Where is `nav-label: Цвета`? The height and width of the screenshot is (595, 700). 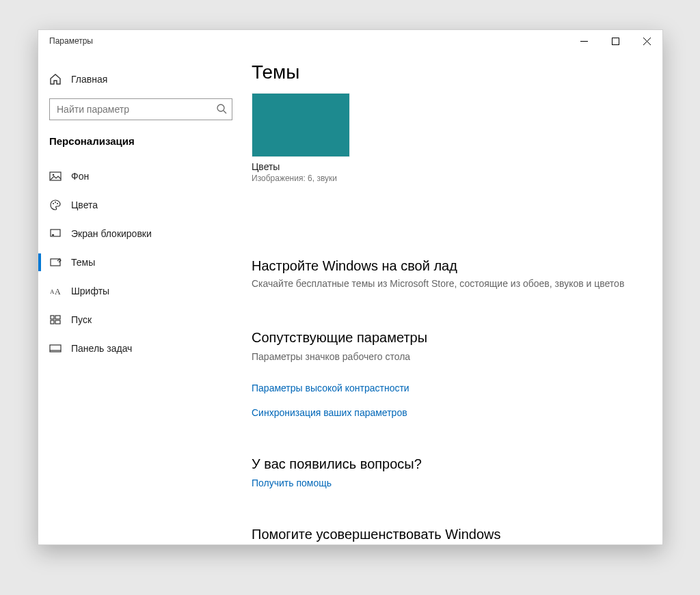
nav-label: Цвета is located at coordinates (85, 205).